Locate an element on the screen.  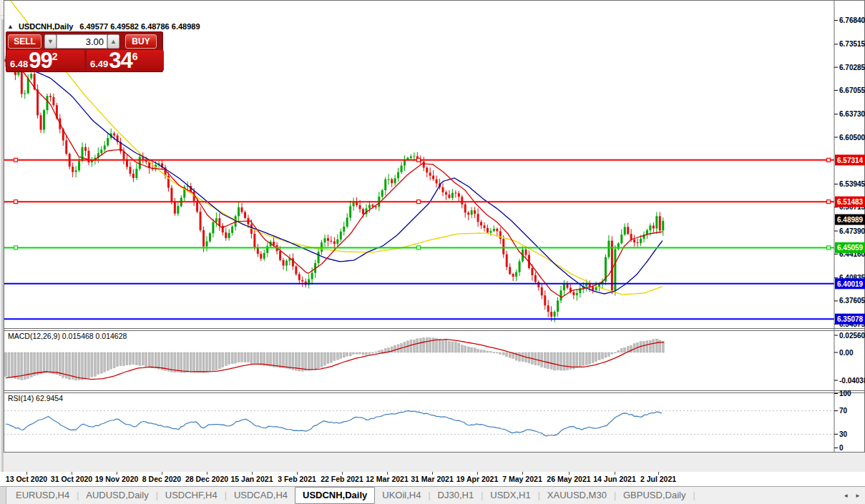
tab-ukoil-h4: UKOil,H4 is located at coordinates (401, 495).